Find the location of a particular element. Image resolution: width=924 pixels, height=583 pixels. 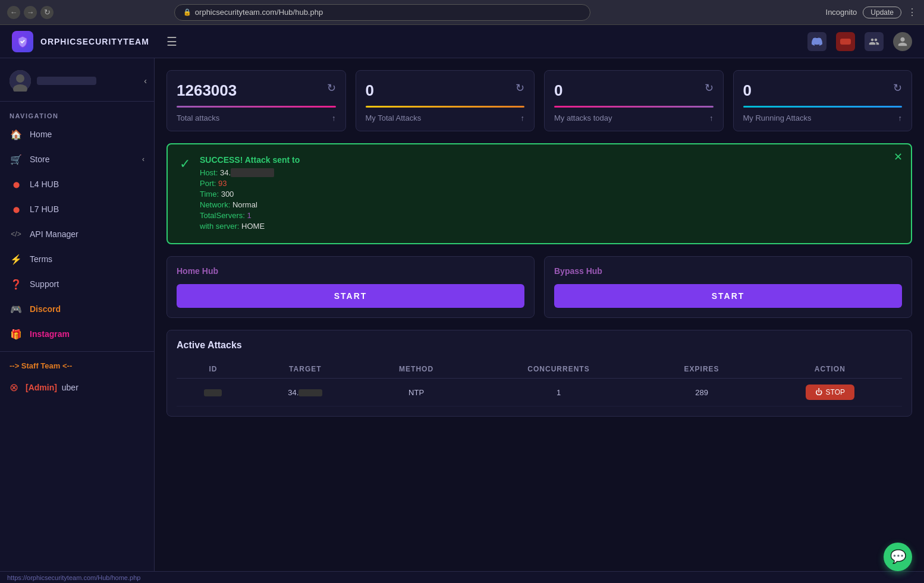

success-host-value: 34.████ is located at coordinates (247, 172).